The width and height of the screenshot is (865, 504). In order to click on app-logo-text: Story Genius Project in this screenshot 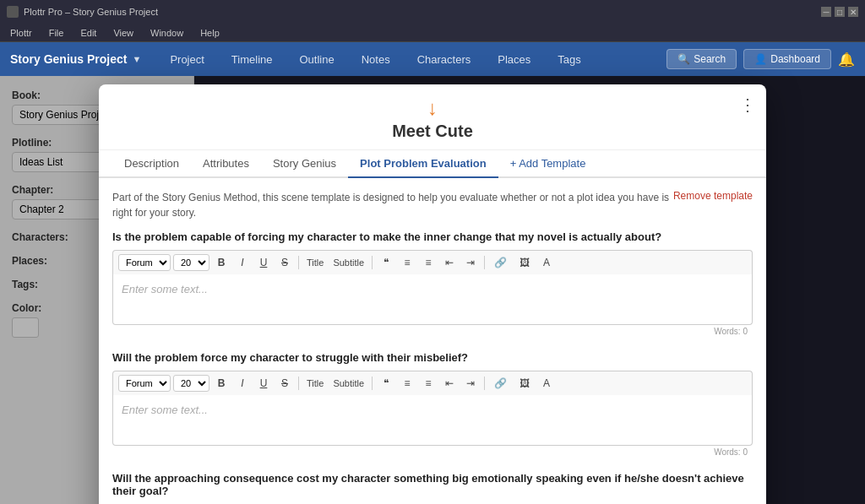, I will do `click(68, 59)`.